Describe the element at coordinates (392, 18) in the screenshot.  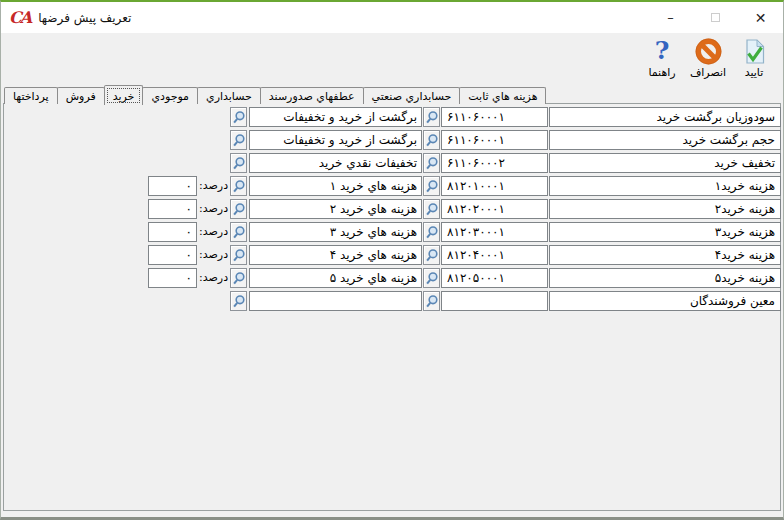
I see `title-bar: CA تعريف پيش فرضها – ✕` at that location.